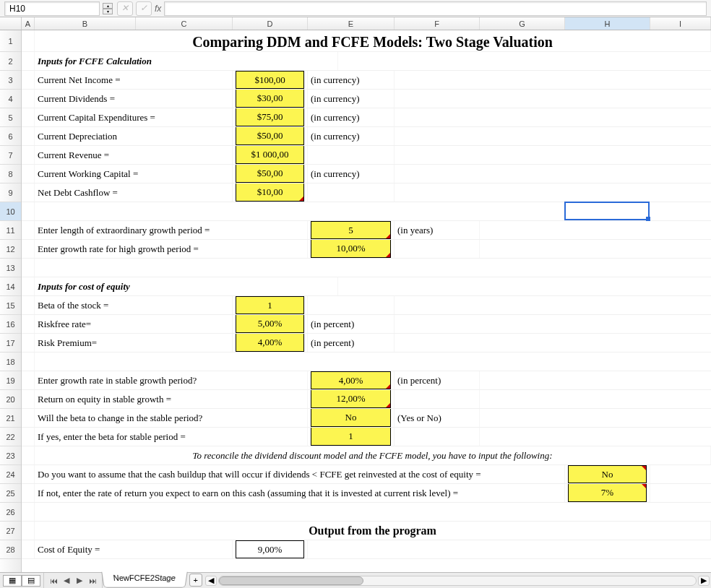  I want to click on growth-label-1: Enter growth rate for high growth period…, so click(171, 248).